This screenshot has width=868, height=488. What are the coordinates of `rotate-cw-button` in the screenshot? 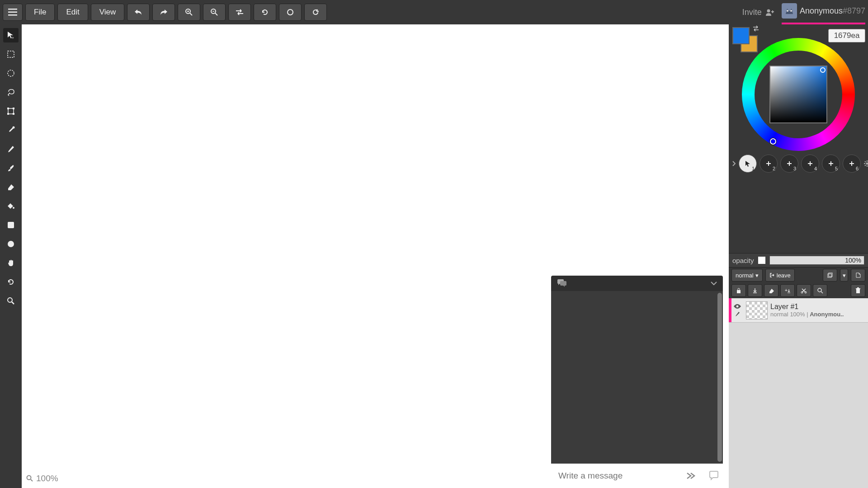 It's located at (316, 12).